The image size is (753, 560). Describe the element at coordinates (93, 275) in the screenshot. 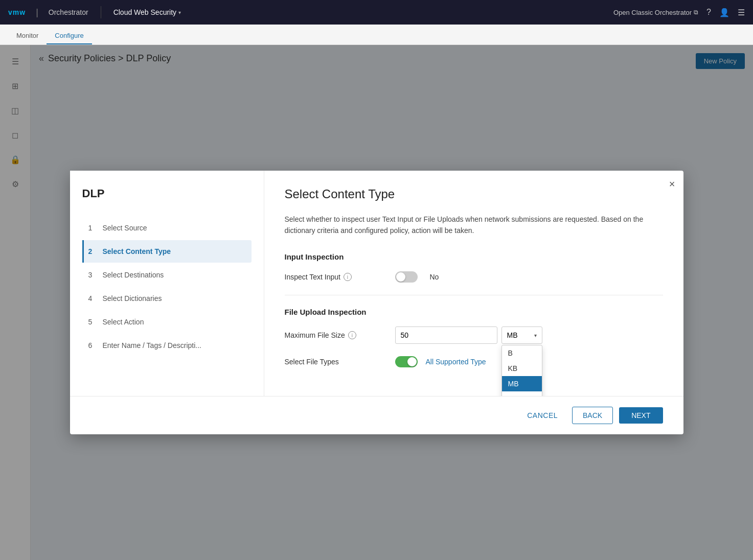

I see `step-3-number: 3` at that location.